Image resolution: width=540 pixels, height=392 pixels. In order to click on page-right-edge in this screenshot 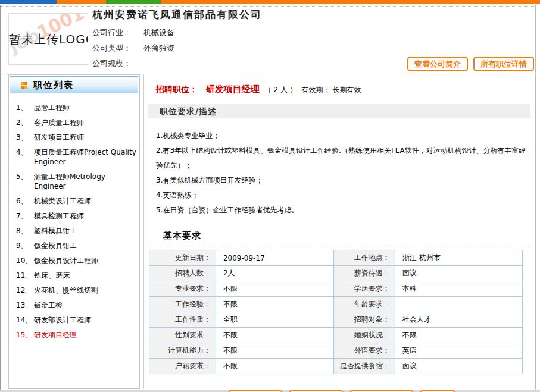, I will do `click(536, 197)`.